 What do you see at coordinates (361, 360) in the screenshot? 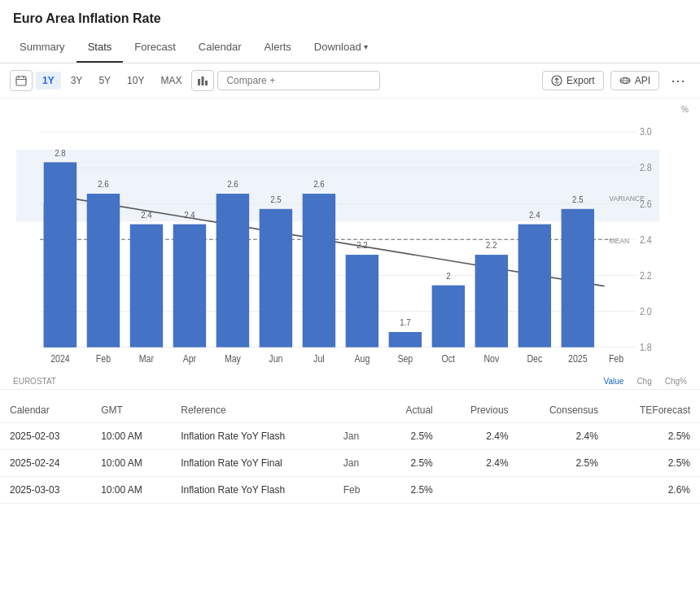
I see `svg-text: Aug` at bounding box center [361, 360].